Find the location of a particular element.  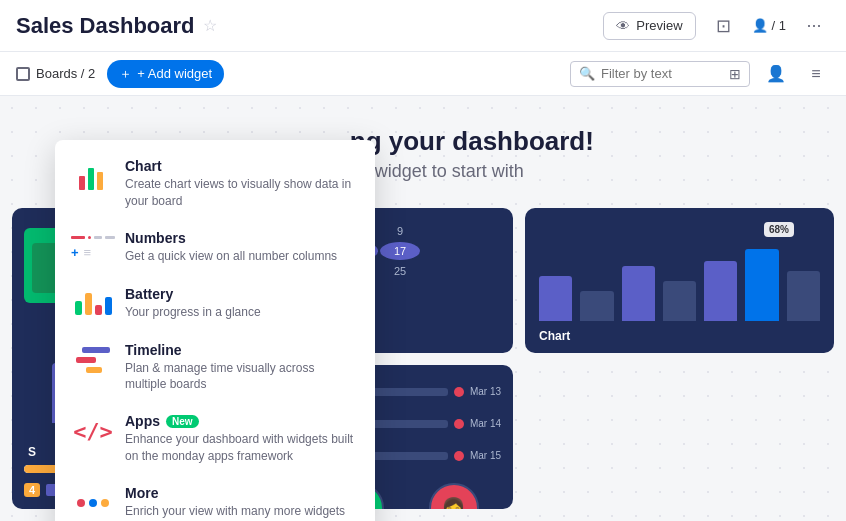

chart-card-label: Chart is located at coordinates (680, 334).